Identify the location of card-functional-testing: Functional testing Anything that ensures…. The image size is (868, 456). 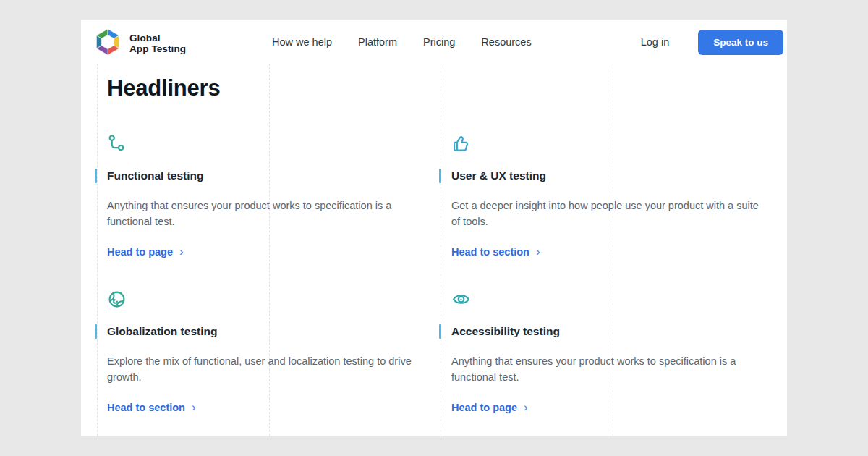
(258, 195).